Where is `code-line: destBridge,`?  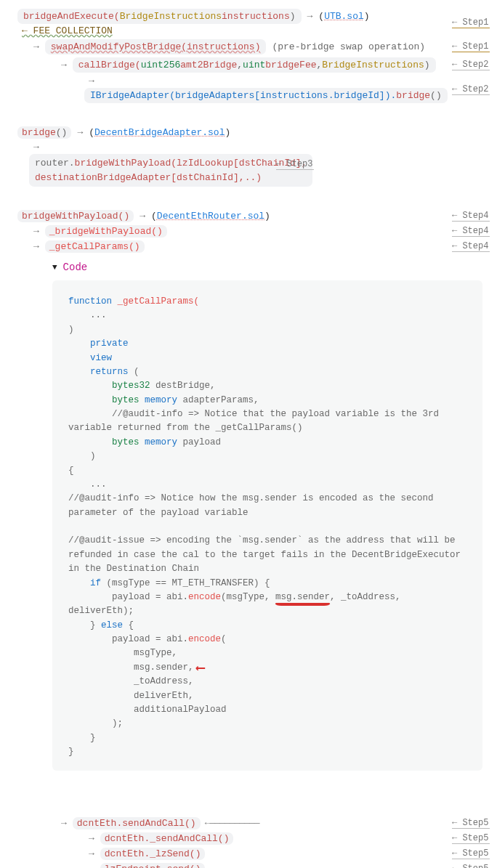 code-line: destBridge, is located at coordinates (183, 386).